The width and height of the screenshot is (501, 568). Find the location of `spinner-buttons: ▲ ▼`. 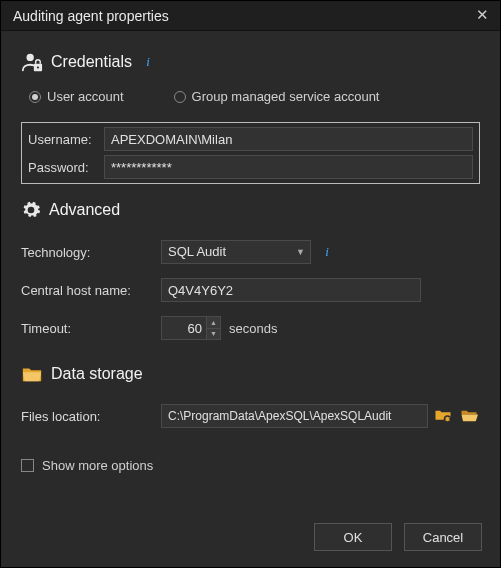

spinner-buttons: ▲ ▼ is located at coordinates (213, 328).